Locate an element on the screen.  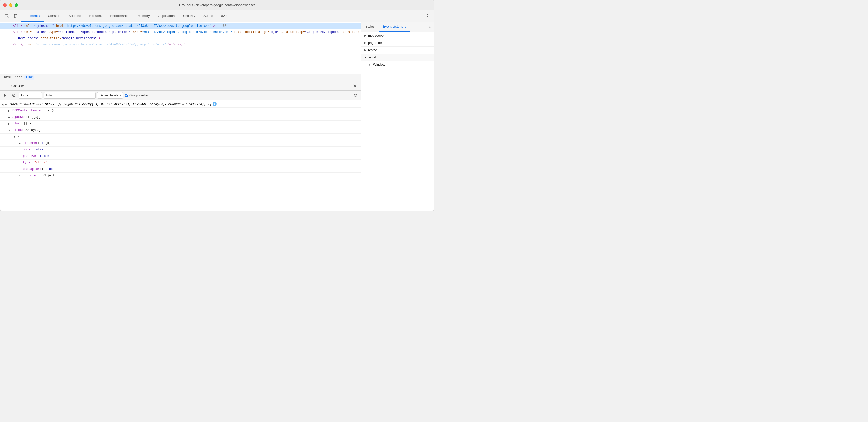
console-row-main-object: ◀ ▶ {DOMContentLoaded: Array(1), pagehid… is located at coordinates (181, 104).